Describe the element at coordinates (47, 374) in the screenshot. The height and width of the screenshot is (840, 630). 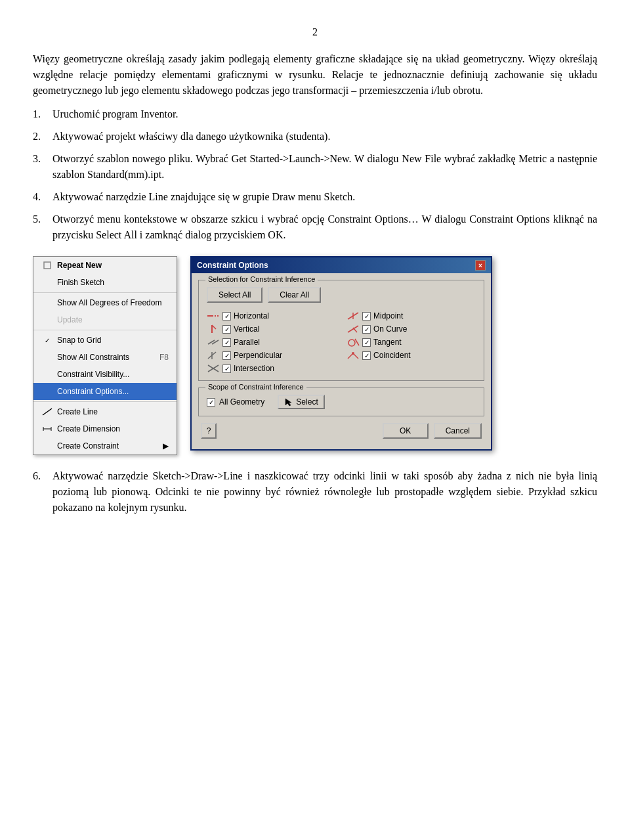
I see `constraint-visibility-icon` at that location.